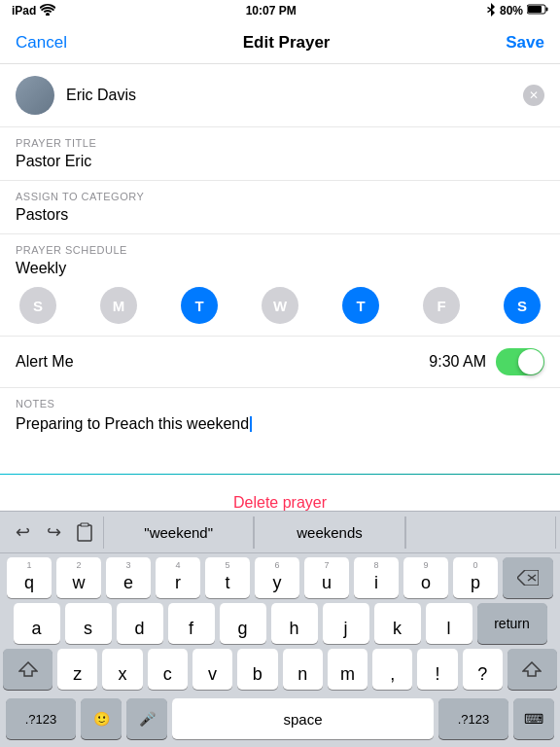 The width and height of the screenshot is (560, 747). Describe the element at coordinates (280, 208) in the screenshot. I see `category-section: ASSIGN TO CATEGORY Pastors` at that location.